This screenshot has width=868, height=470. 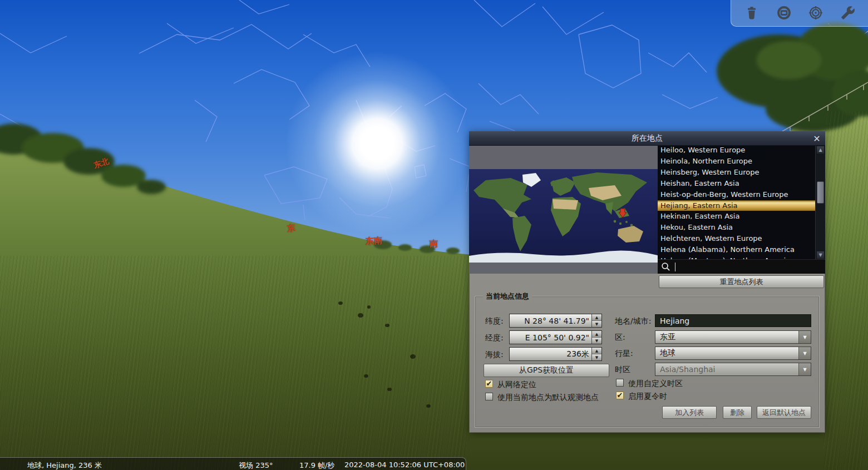 I want to click on delete-button: 删除, so click(x=737, y=413).